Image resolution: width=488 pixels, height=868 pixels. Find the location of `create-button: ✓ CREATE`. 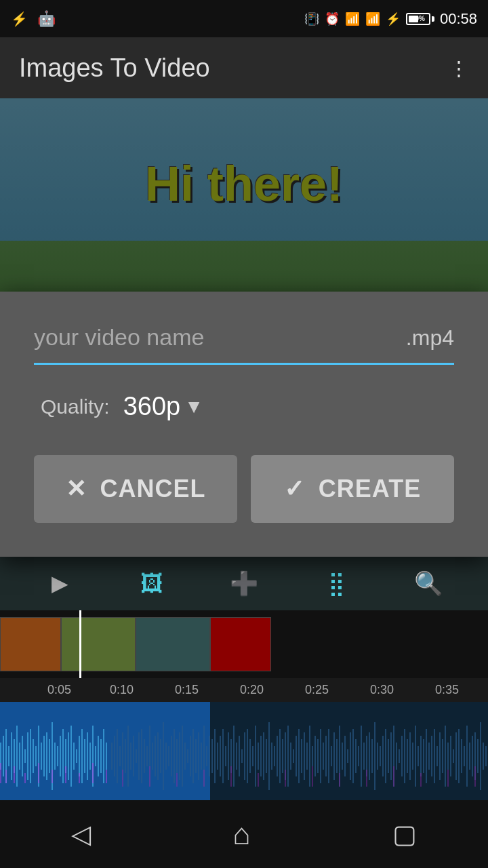

create-button: ✓ CREATE is located at coordinates (352, 489).